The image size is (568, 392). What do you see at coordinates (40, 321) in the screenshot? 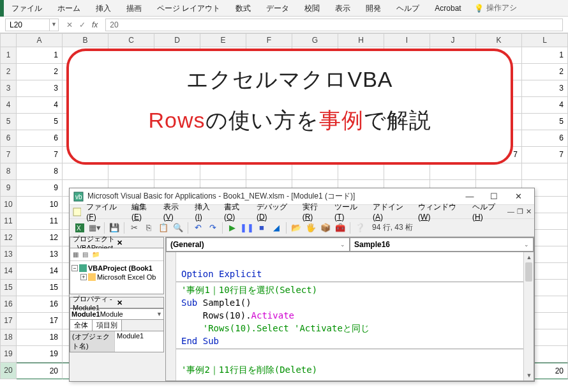
I see `cell: 17` at bounding box center [40, 321].